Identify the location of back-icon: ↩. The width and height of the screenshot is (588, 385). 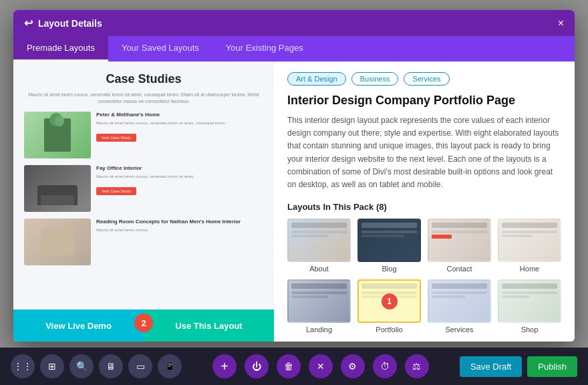
(28, 23).